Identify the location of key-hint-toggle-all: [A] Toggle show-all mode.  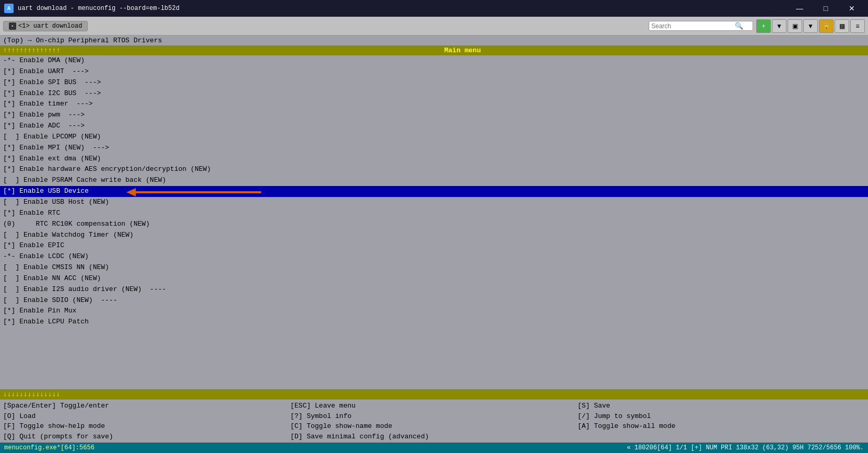
(721, 426).